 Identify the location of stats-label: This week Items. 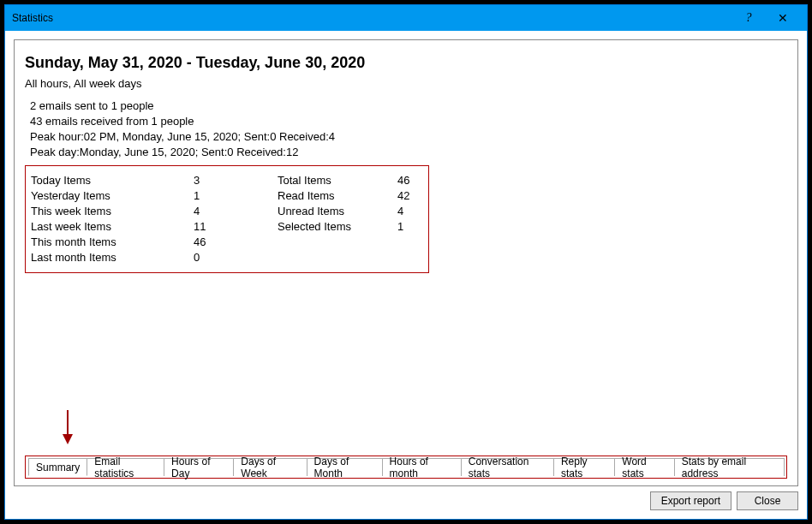
(112, 211).